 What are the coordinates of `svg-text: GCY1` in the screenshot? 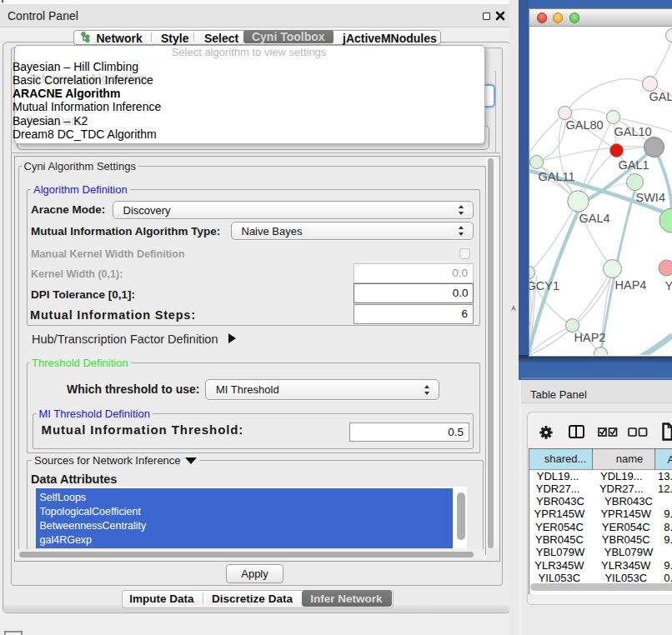 It's located at (544, 285).